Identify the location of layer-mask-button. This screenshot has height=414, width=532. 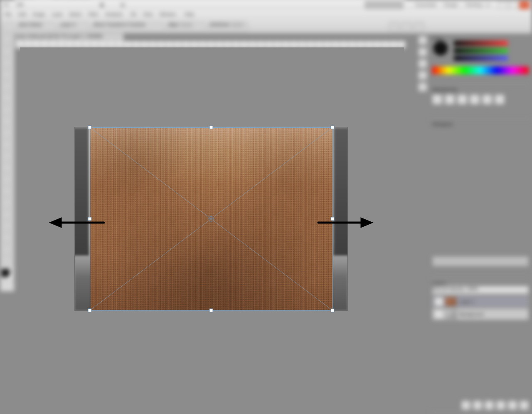
(478, 405).